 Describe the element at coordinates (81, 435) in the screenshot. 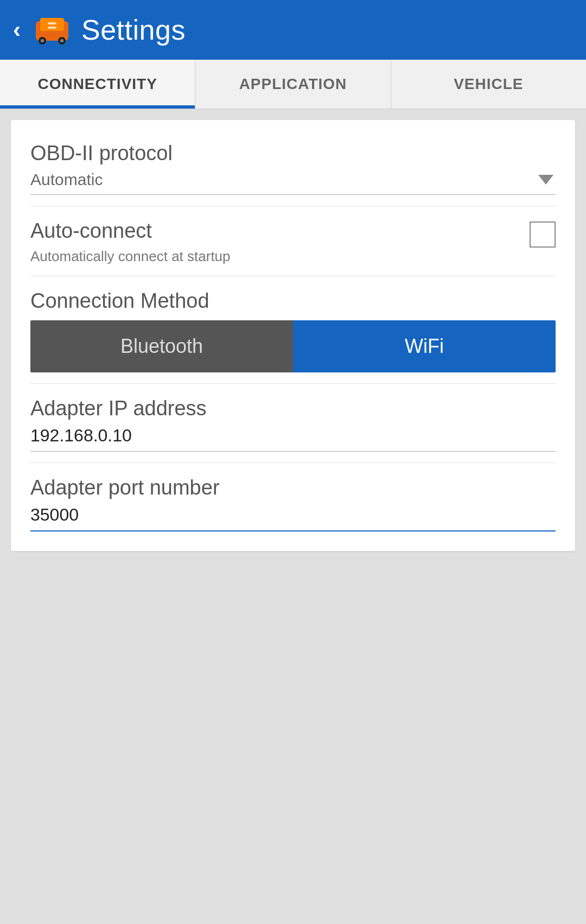

I see `adapter-ip-value: 192.168.0.10` at that location.